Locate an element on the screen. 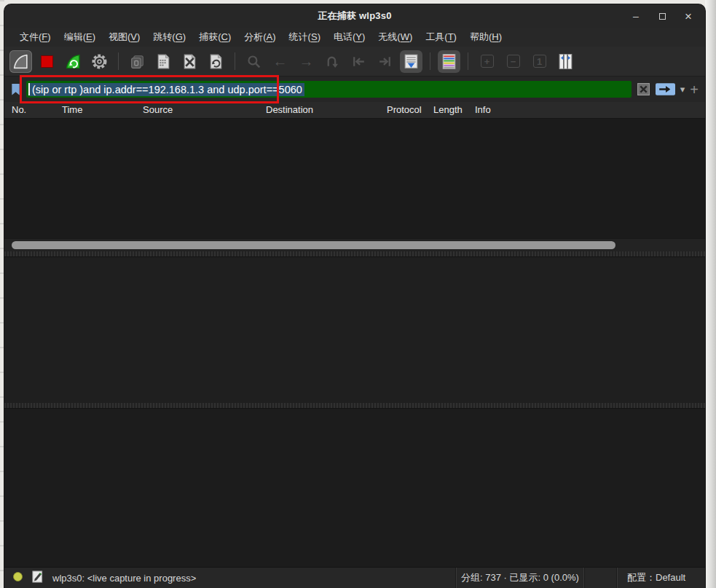 The width and height of the screenshot is (716, 588). column-header-destination: Destination is located at coordinates (290, 109).